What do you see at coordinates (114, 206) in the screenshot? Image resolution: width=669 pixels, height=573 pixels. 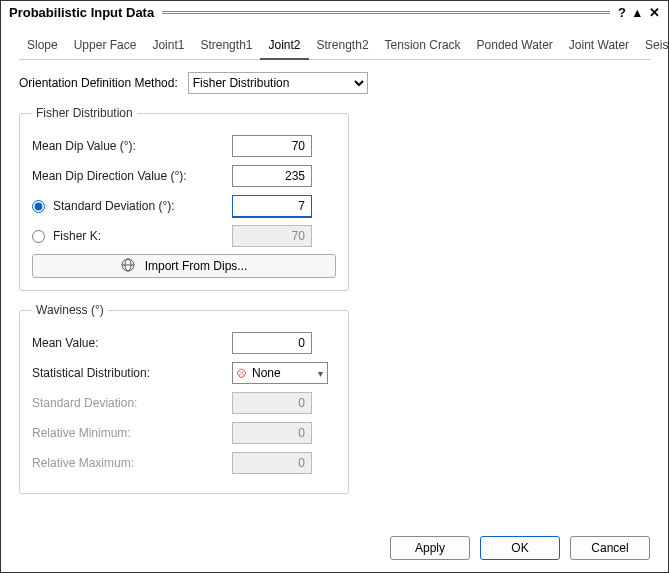 I see `stddev-label-text: Standard Deviation (°):` at bounding box center [114, 206].